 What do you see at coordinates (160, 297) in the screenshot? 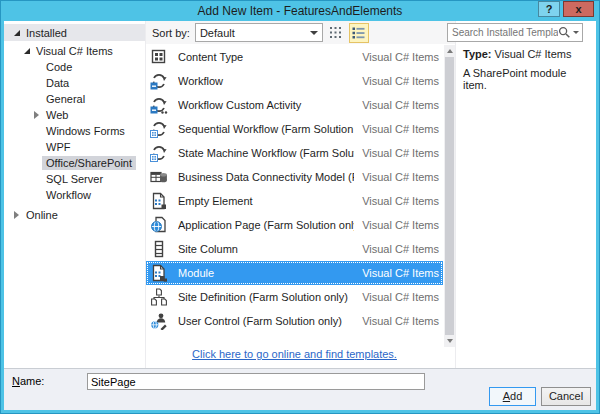
I see `site-definition-icon` at bounding box center [160, 297].